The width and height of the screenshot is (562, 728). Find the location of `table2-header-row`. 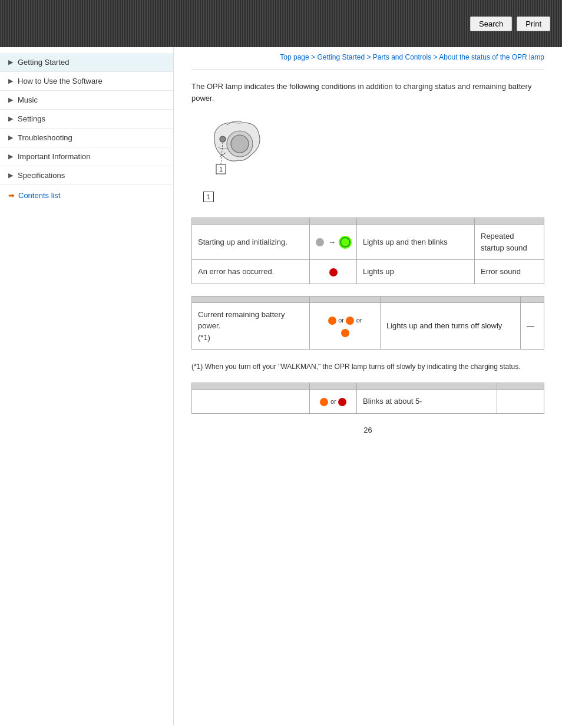

table2-header-row is located at coordinates (368, 299).